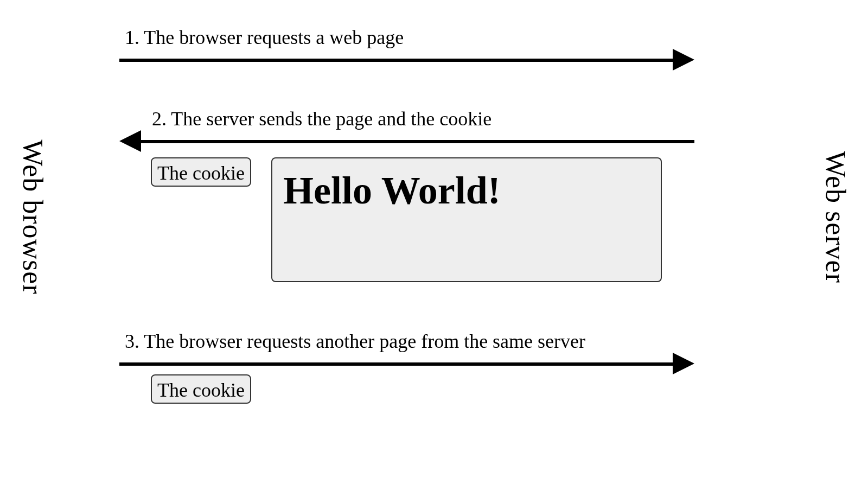 Image resolution: width=868 pixels, height=484 pixels. What do you see at coordinates (467, 220) in the screenshot?
I see `web-page-box: Hello World!` at bounding box center [467, 220].